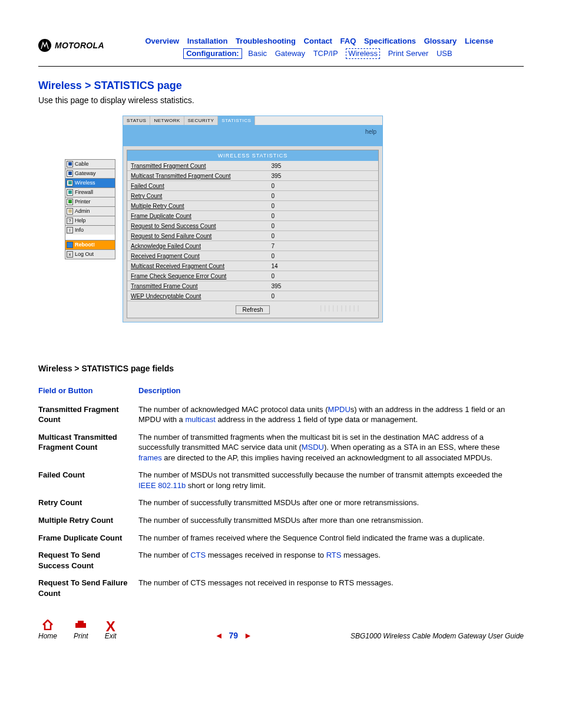 This screenshot has height=728, width=562. Describe the element at coordinates (219, 635) in the screenshot. I see `prev-page-arrow: ◄` at that location.